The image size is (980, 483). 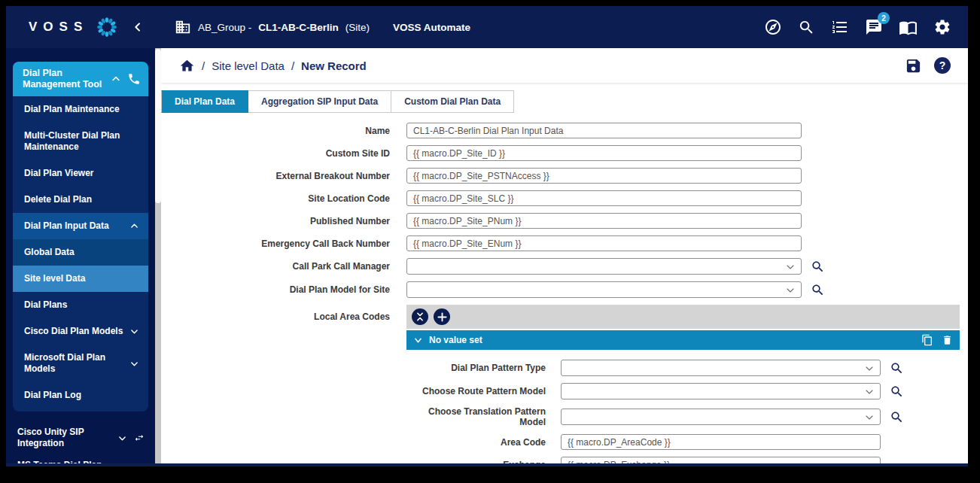 I want to click on custom-site-id-input, so click(x=604, y=153).